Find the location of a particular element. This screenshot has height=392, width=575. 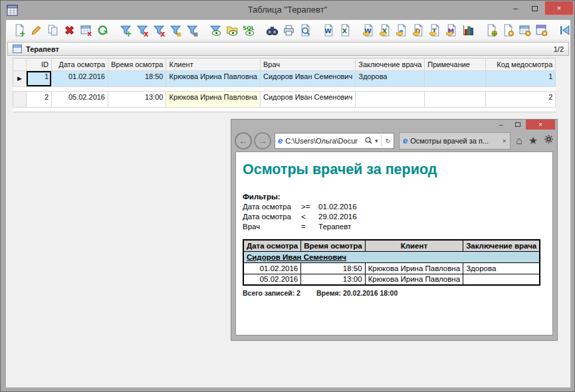

grid-cell: Здорова is located at coordinates (390, 79).